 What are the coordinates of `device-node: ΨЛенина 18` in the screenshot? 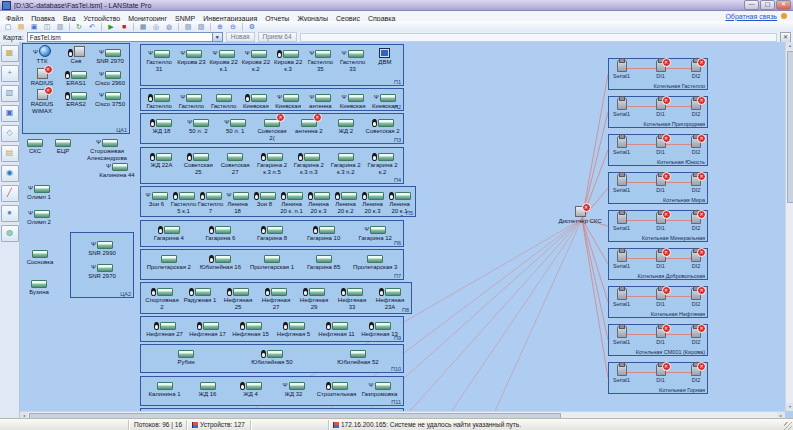 It's located at (238, 202).